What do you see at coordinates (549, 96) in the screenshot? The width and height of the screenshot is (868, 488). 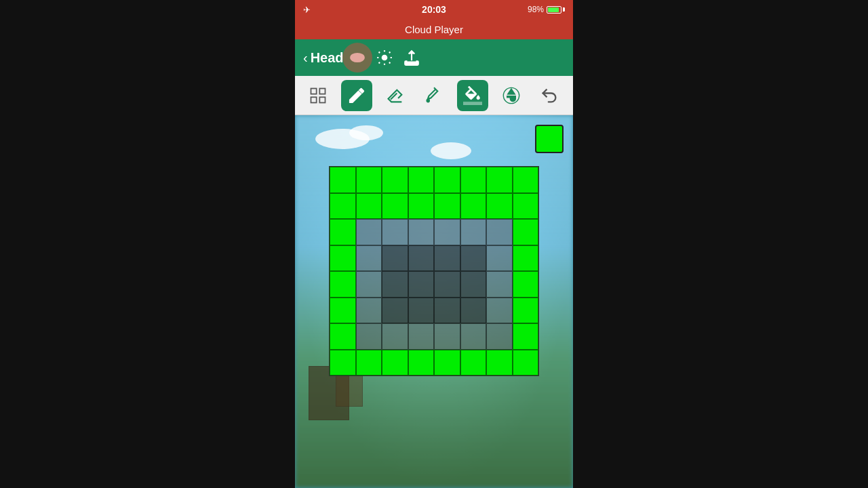 I see `undo-icon` at bounding box center [549, 96].